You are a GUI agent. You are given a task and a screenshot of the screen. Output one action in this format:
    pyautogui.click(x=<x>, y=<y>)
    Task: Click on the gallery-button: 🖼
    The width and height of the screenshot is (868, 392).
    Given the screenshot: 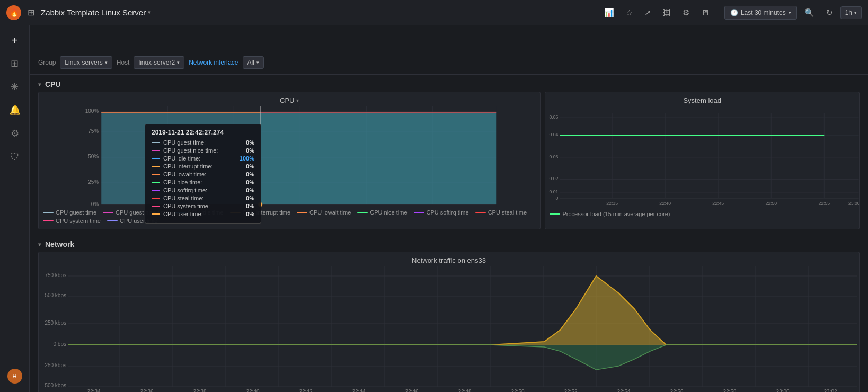 What is the action you would take?
    pyautogui.click(x=667, y=13)
    